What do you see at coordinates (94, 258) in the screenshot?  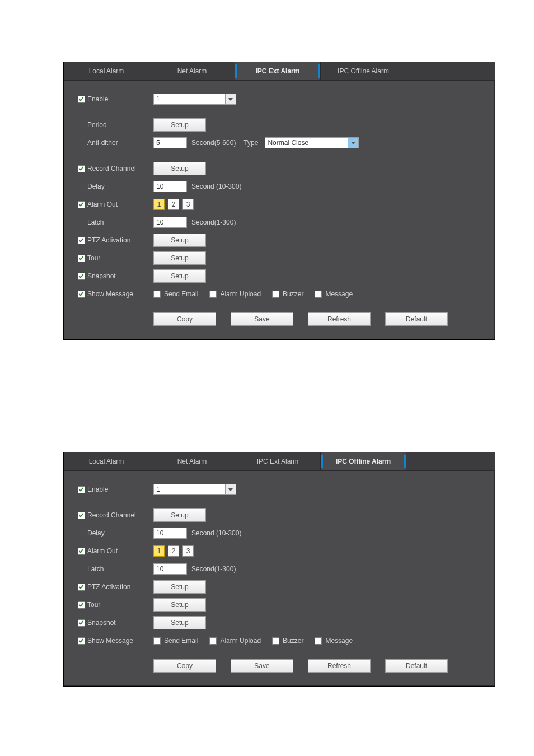 I see `tour-label: Tour` at bounding box center [94, 258].